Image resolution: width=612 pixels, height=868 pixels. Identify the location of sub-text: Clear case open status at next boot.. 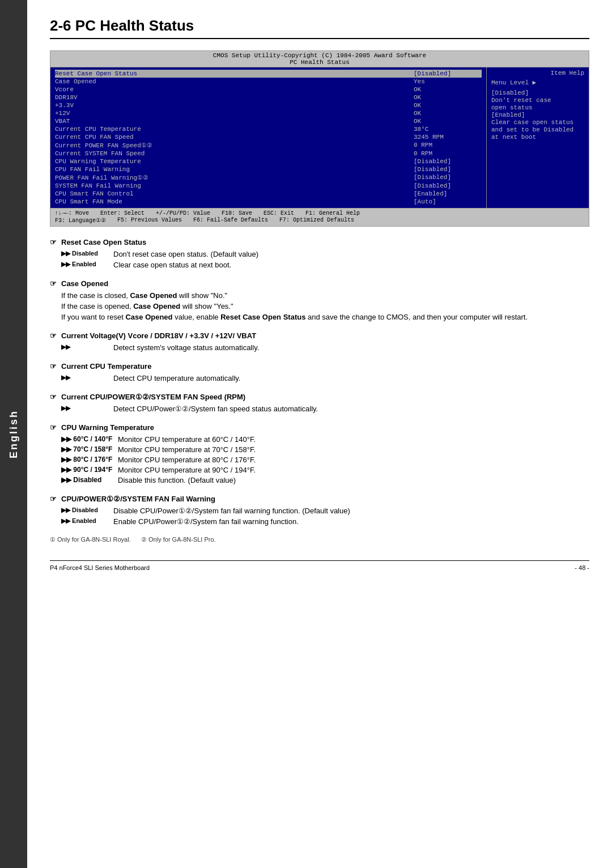
(351, 265).